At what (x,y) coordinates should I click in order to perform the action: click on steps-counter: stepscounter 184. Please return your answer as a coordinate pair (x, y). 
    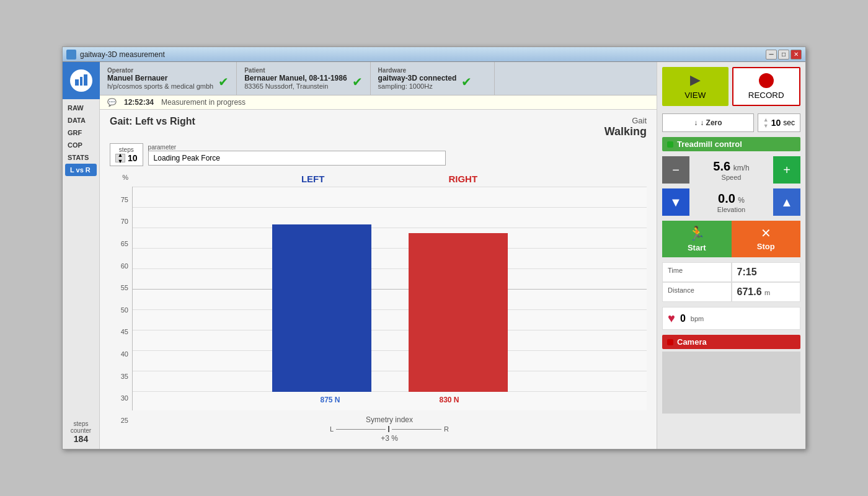
    Looking at the image, I should click on (81, 432).